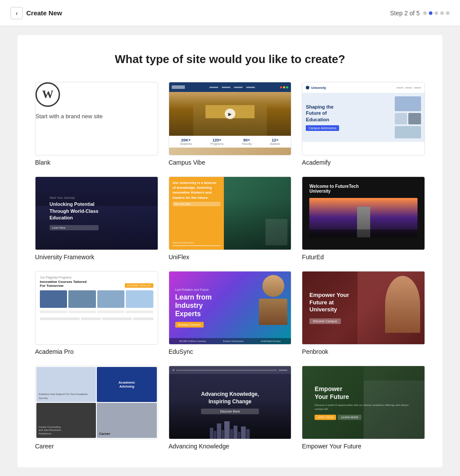 The height and width of the screenshot is (476, 460). What do you see at coordinates (230, 162) in the screenshot?
I see `card-label-campus-vibe: Campus Vibe` at bounding box center [230, 162].